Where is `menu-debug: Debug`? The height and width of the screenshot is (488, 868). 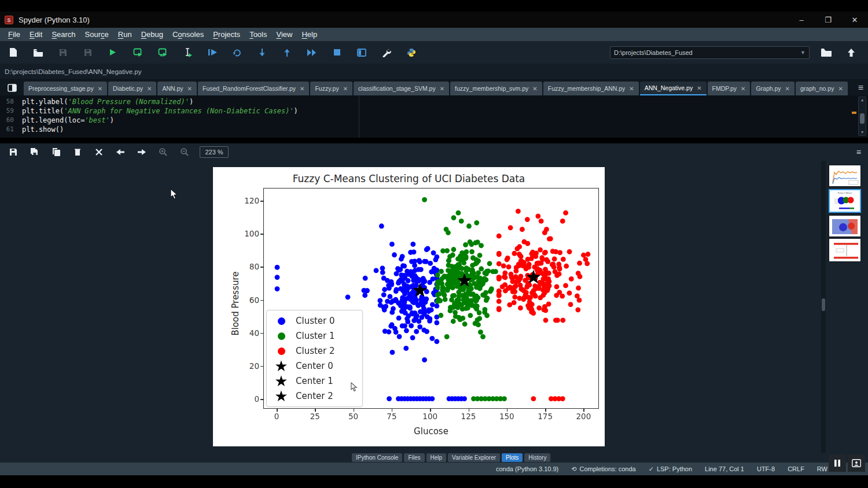
menu-debug: Debug is located at coordinates (152, 35).